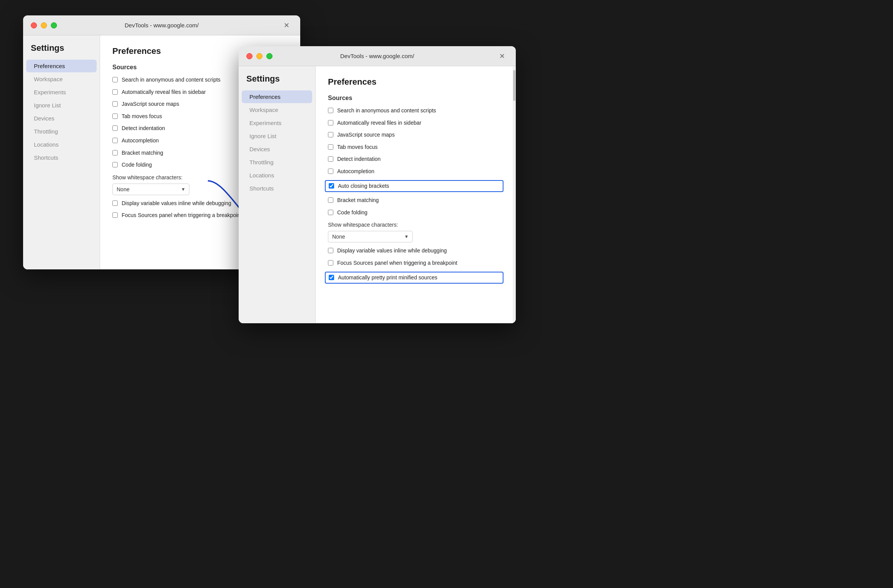 The height and width of the screenshot is (588, 893). I want to click on sidebar-item-ignorelist-2: Ignore List, so click(277, 136).